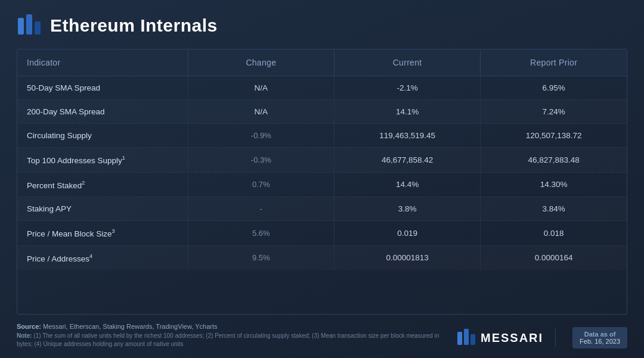  Describe the element at coordinates (553, 209) in the screenshot. I see `cell-report-prior: 3.84%` at that location.